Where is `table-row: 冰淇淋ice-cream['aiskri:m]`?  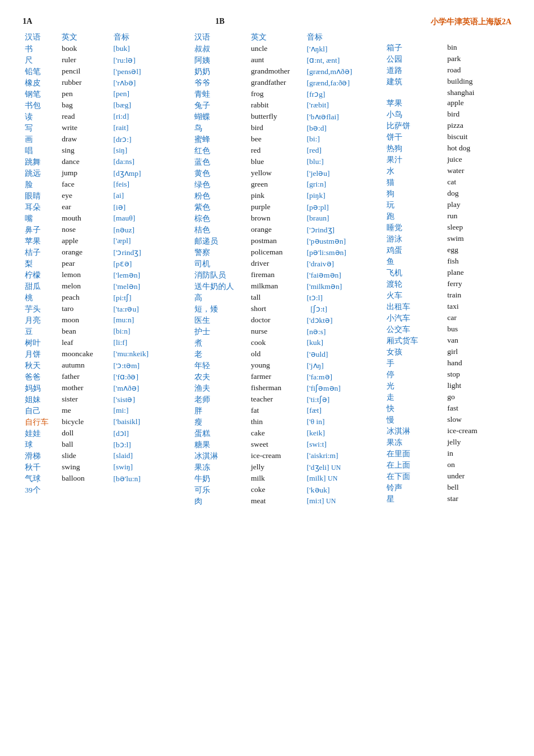 table-row: 冰淇淋ice-cream['aiskri:m] is located at coordinates (288, 456).